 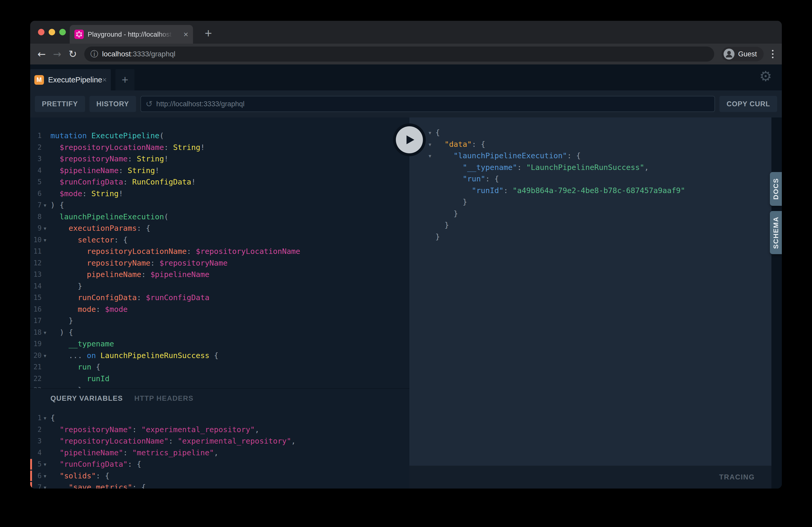 What do you see at coordinates (73, 54) in the screenshot?
I see `reload-button: ↻` at bounding box center [73, 54].